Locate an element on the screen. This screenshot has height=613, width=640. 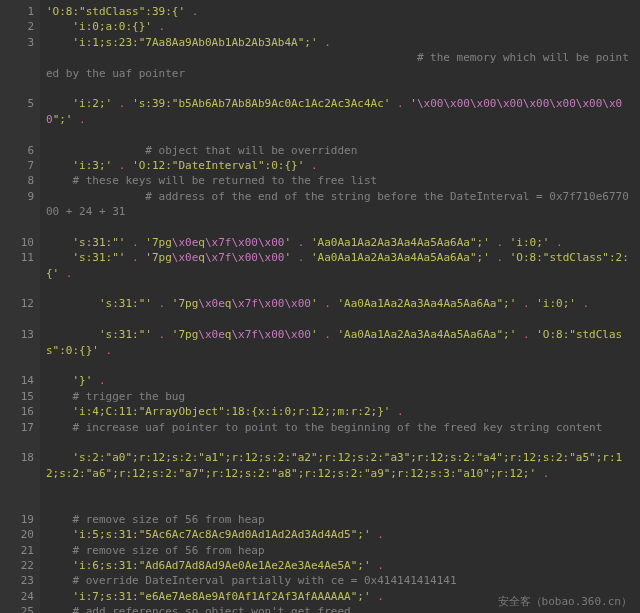
code-line: 'i:2;' . 's:39:"b5Ab6Ab7Ab8Ab9Ac0Ac1Ac2A… is located at coordinates (340, 112).